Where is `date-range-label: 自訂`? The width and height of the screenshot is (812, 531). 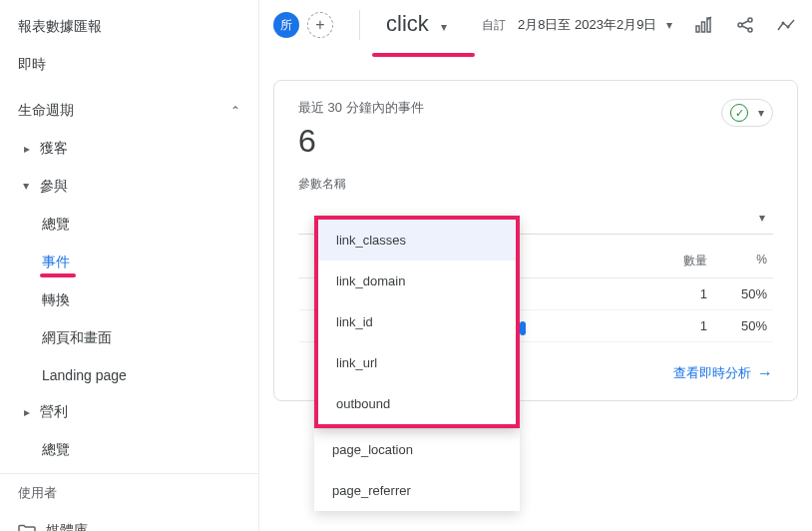 date-range-label: 自訂 is located at coordinates (494, 26).